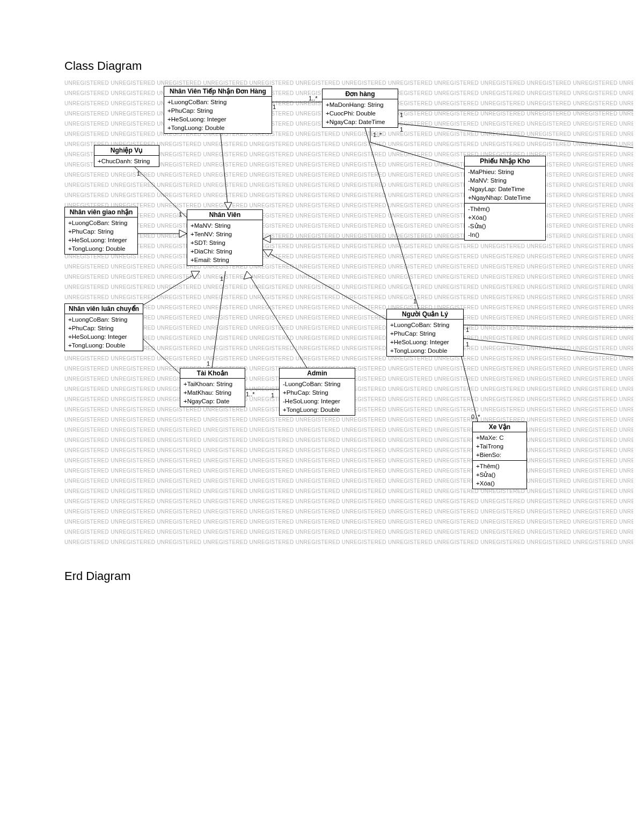  I want to click on class-nhanvien-tiepnhan: Nhân Viên Tiếp Nhận Đơn Hàng +LuongCoBan…, so click(218, 110).